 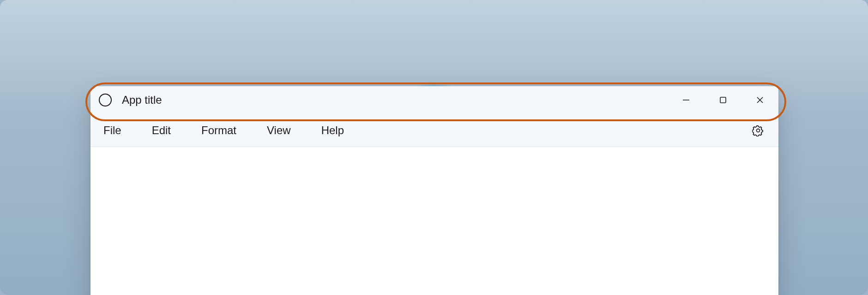 I want to click on minimize-button, so click(x=686, y=100).